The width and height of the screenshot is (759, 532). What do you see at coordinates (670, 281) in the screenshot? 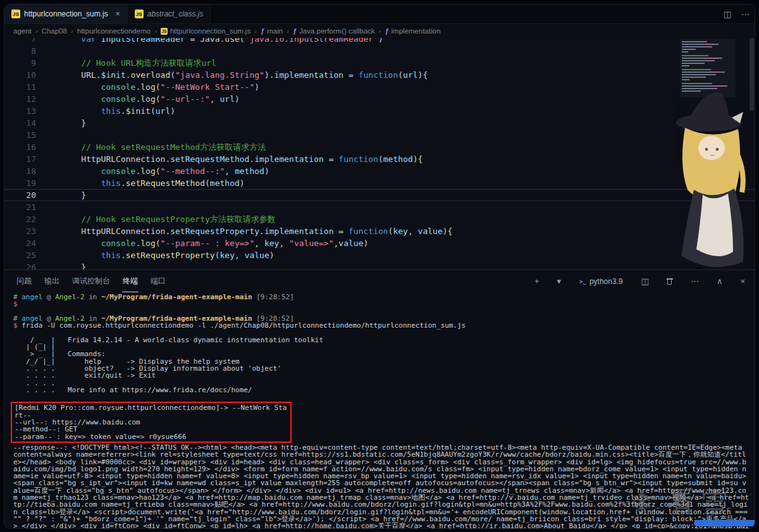
I see `trash-icon` at bounding box center [670, 281].